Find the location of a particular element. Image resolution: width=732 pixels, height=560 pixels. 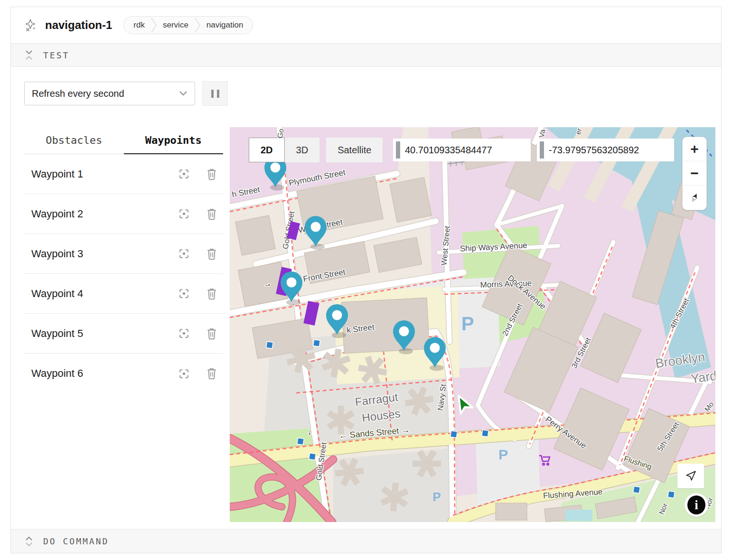

collapse-icon is located at coordinates (29, 55).